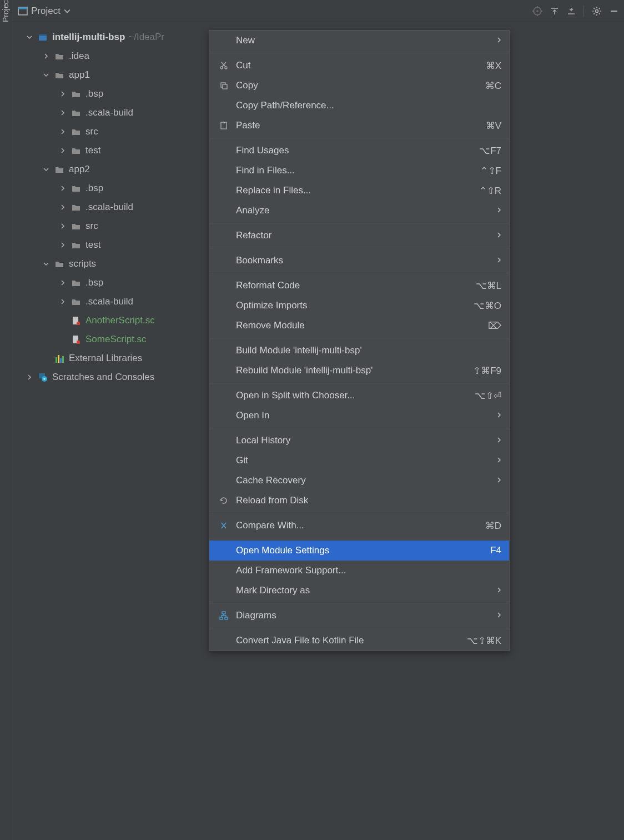  What do you see at coordinates (6, 11) in the screenshot?
I see `sidebar-tab-label: Project` at bounding box center [6, 11].